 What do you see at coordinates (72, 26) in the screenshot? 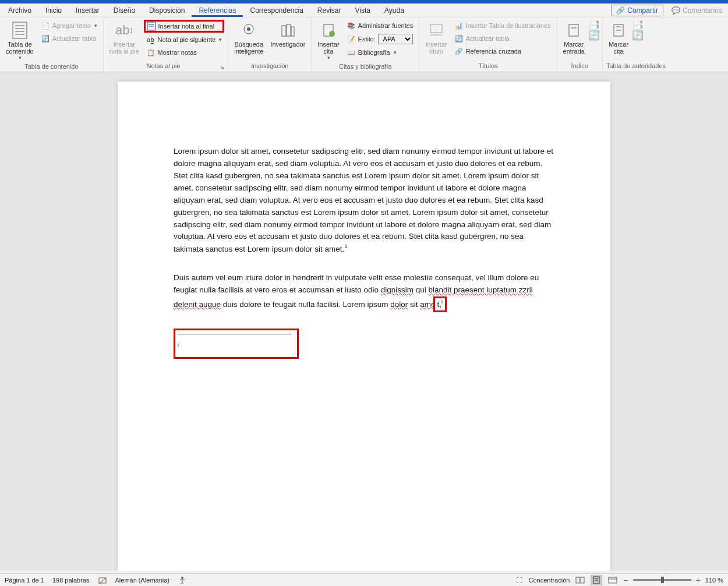
I see `add-text-label: Agregar texto` at bounding box center [72, 26].